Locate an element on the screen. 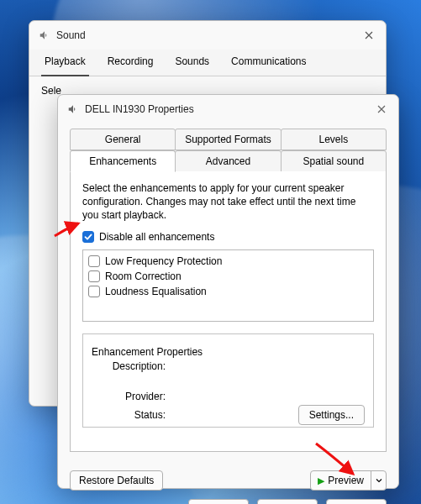 The height and width of the screenshot is (504, 421). props-title: DELL IN1930 Properties is located at coordinates (227, 109).